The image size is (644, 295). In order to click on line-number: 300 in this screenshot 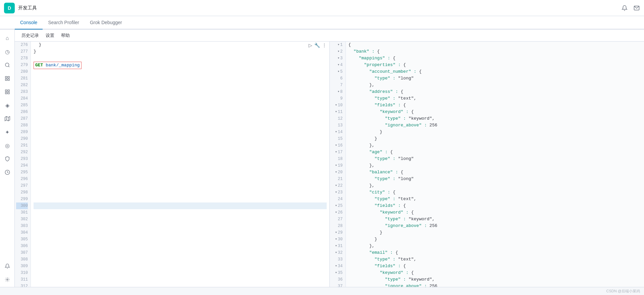, I will do `click(22, 206)`.